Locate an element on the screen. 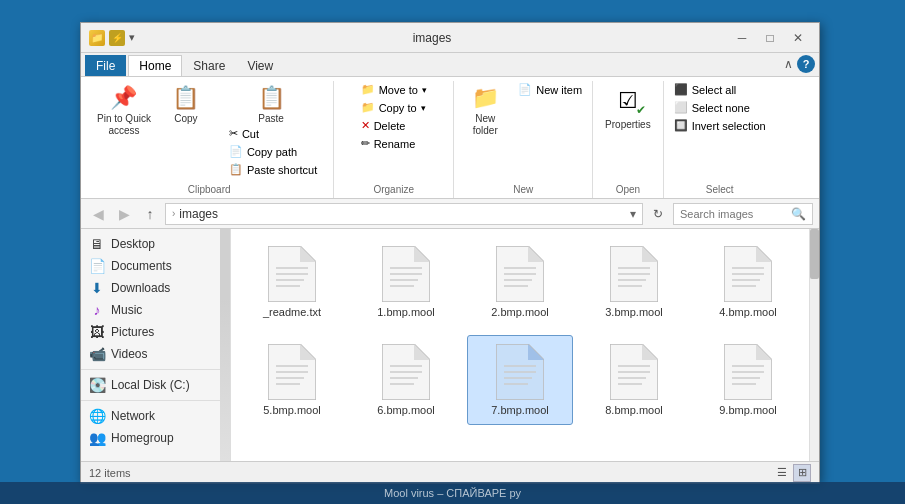 The width and height of the screenshot is (905, 504). documents-icon: 📄 is located at coordinates (97, 266).